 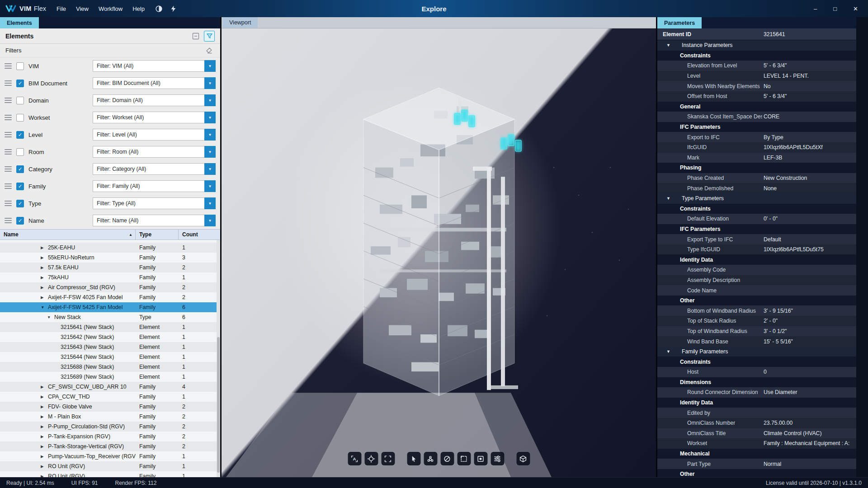 What do you see at coordinates (679, 23) in the screenshot?
I see `tab-parameters: Parameters` at bounding box center [679, 23].